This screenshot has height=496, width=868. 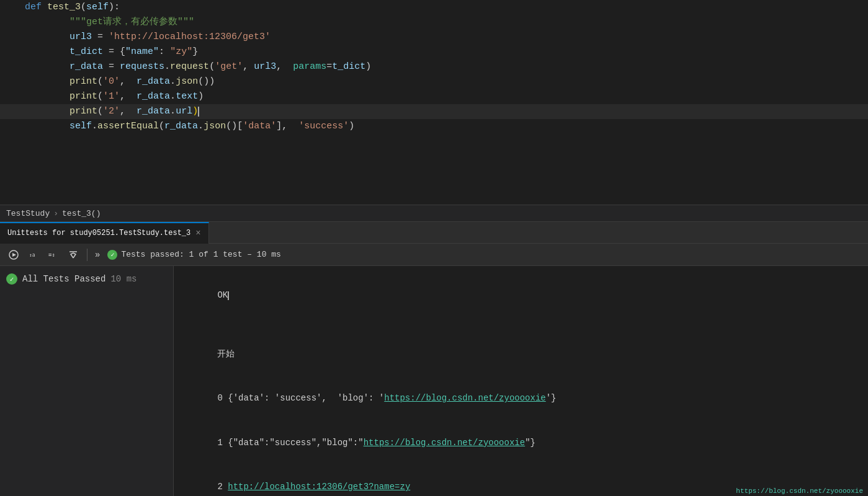 What do you see at coordinates (434, 233) in the screenshot?
I see `tab-bar: Unittests for study05251.TestStudy.test_…` at bounding box center [434, 233].